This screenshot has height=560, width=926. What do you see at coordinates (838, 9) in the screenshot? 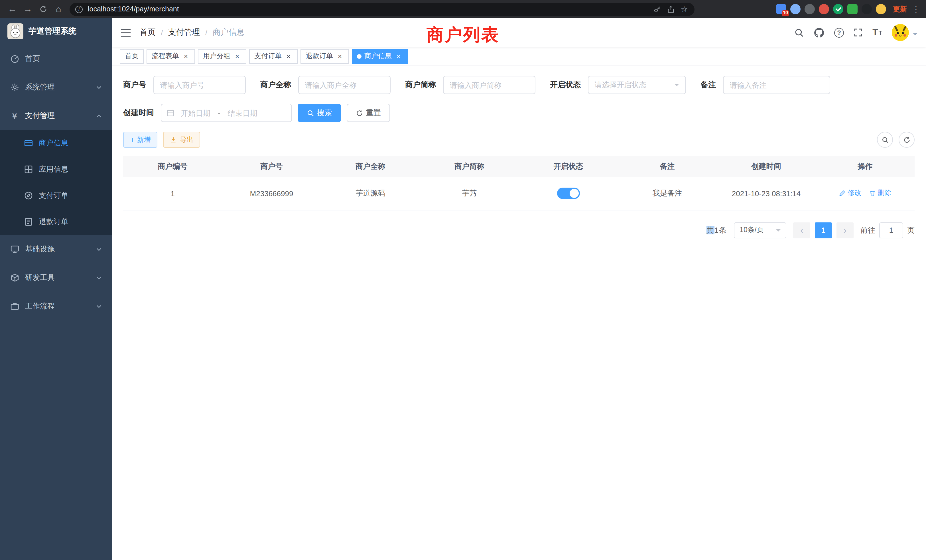
I see `extension-icon-check` at bounding box center [838, 9].